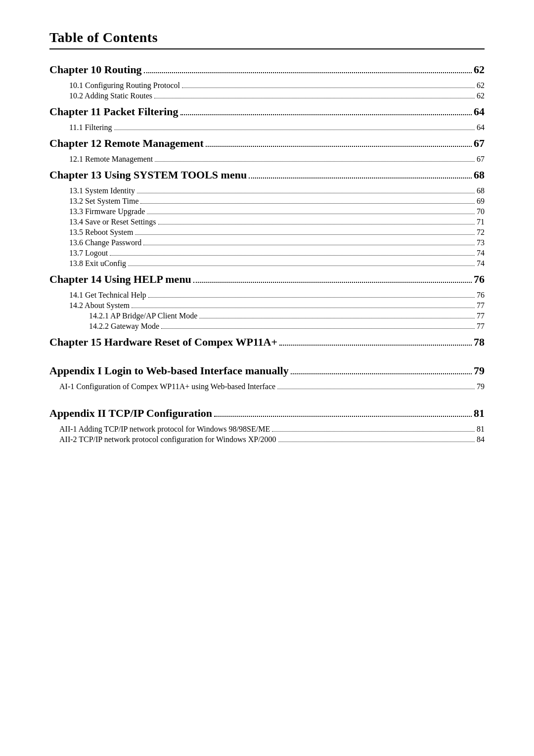  I want to click on appendix-item-AII-1: AII-1 Adding TCP/IP network protocol for…, so click(267, 429).